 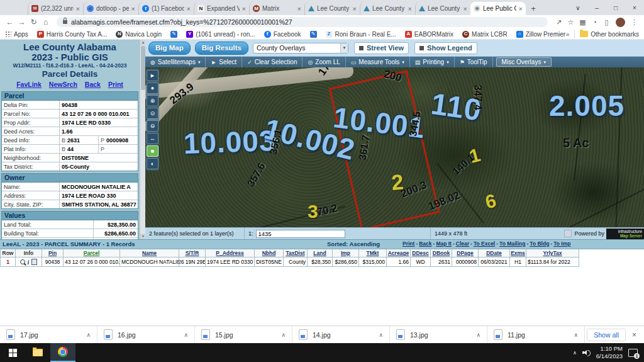 What do you see at coordinates (272, 62) in the screenshot?
I see `toolbar-item-clear-selection: ✓Clear Selection` at bounding box center [272, 62].